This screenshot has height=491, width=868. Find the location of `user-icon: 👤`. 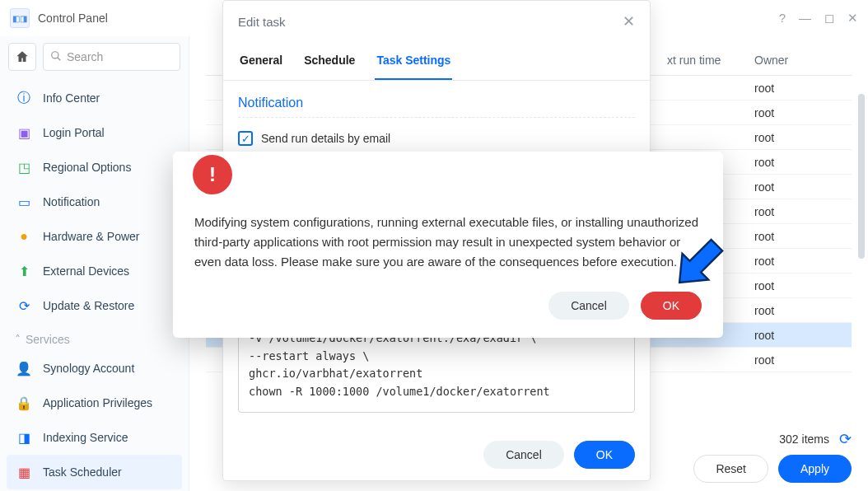

user-icon: 👤 is located at coordinates (24, 368).